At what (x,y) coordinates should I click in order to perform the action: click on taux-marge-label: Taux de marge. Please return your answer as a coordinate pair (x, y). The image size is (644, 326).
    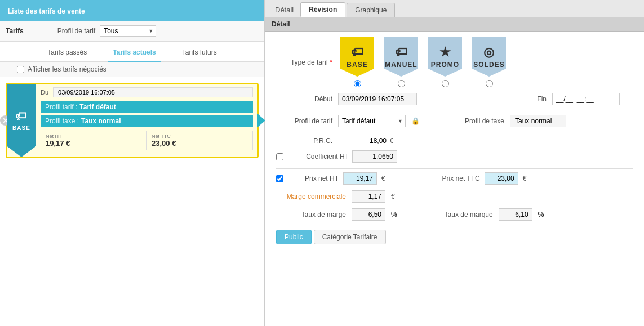
    Looking at the image, I should click on (315, 215).